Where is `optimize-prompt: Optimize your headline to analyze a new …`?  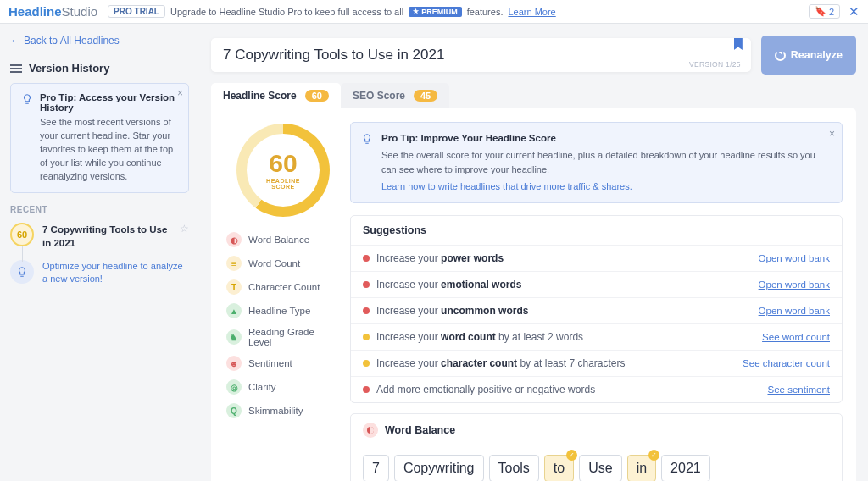
optimize-prompt: Optimize your headline to analyze a new … is located at coordinates (100, 273).